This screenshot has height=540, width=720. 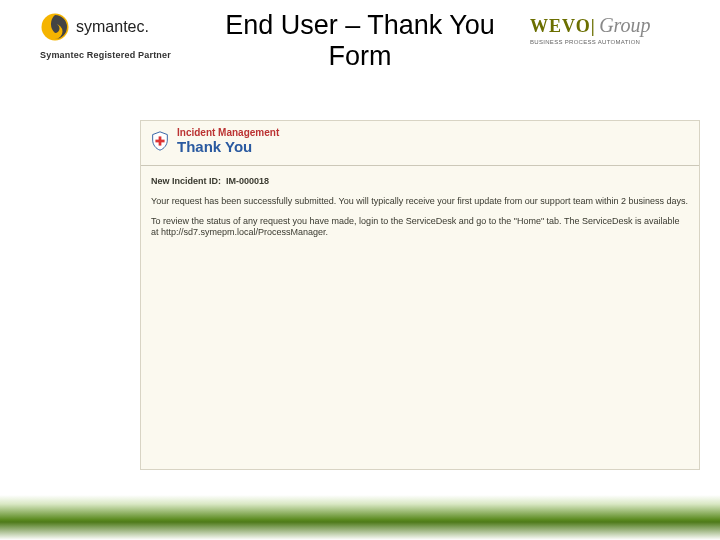 I want to click on footer-bar, so click(x=360, y=518).